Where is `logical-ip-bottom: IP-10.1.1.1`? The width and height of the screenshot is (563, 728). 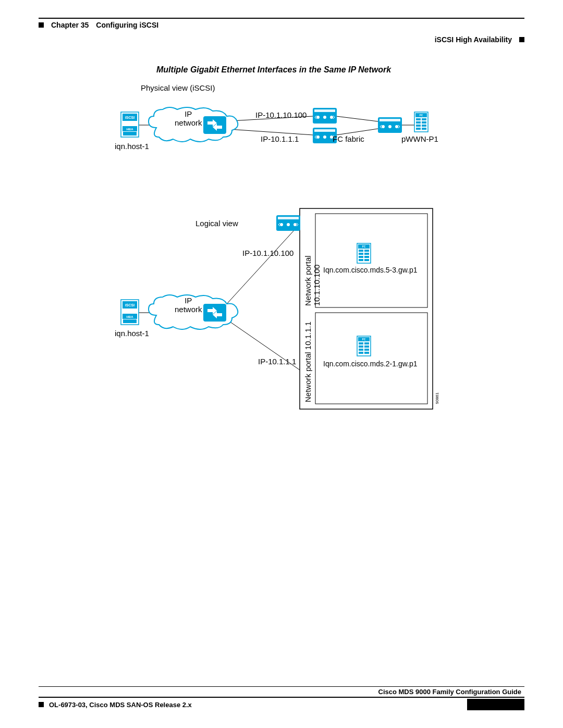 logical-ip-bottom: IP-10.1.1.1 is located at coordinates (277, 362).